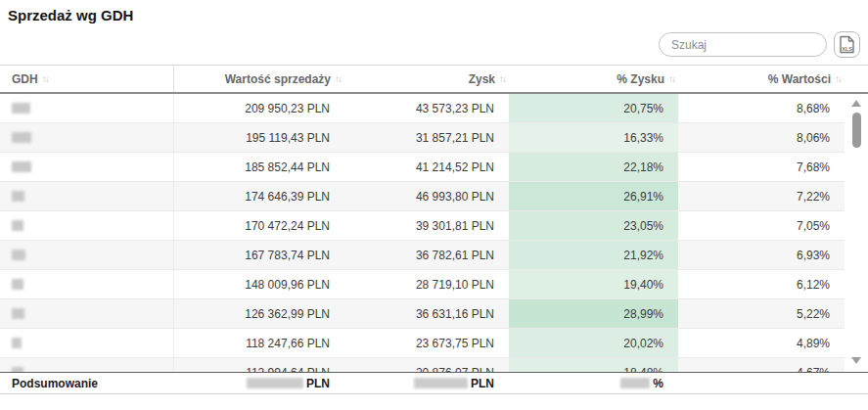 Image resolution: width=868 pixels, height=410 pixels. What do you see at coordinates (593, 313) in the screenshot?
I see `cell-pct-zysku: 28,99%` at bounding box center [593, 313].